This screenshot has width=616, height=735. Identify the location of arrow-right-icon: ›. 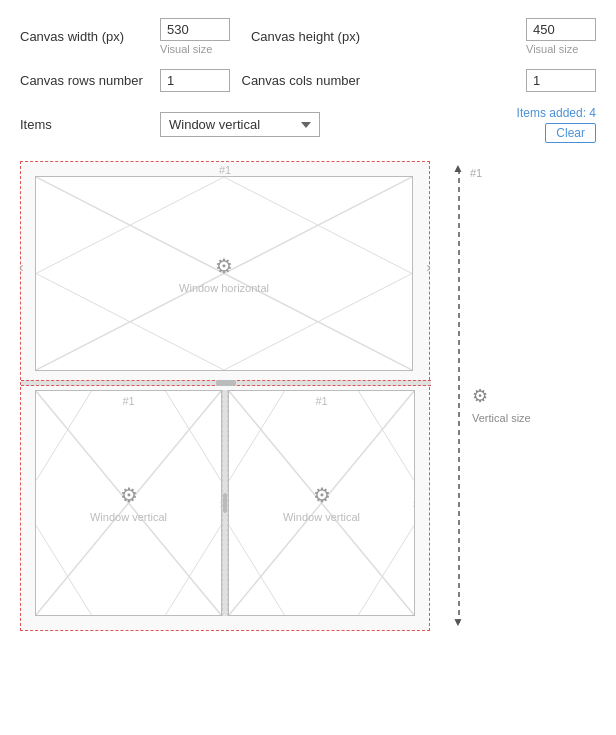
(428, 267).